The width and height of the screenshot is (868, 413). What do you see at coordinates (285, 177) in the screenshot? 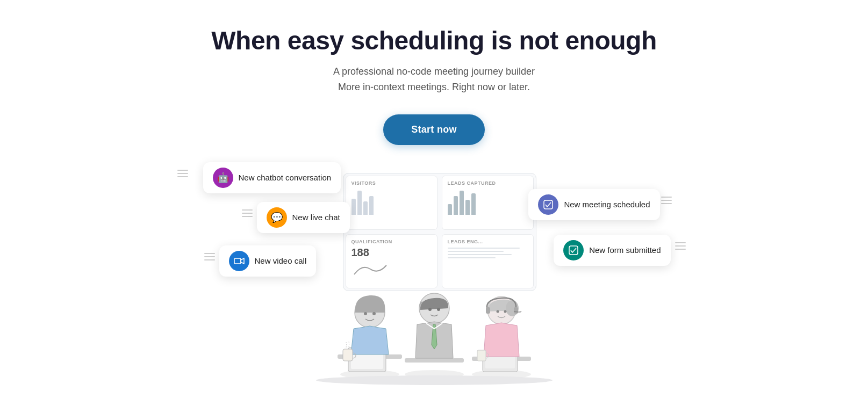
I see `chatbot-label: New chatbot conversation` at bounding box center [285, 177].